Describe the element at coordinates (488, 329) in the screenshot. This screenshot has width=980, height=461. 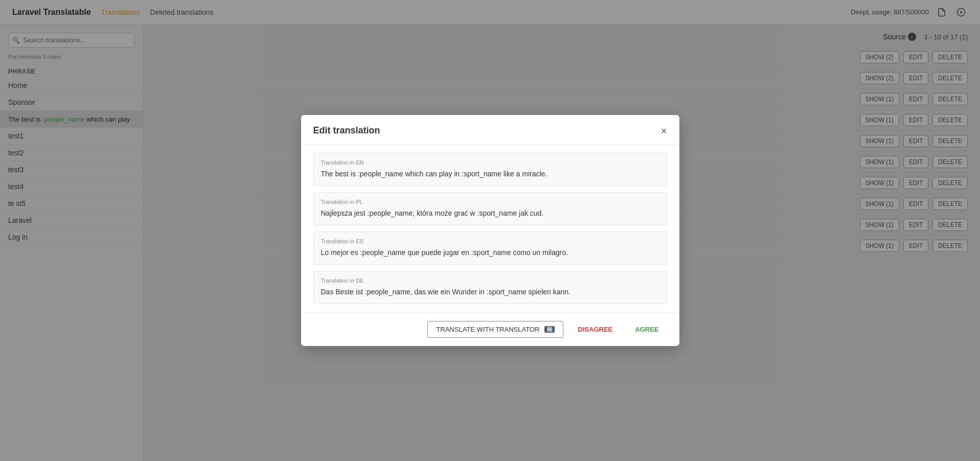
I see `translate-btn-label: TRANSLATE WITH TRANSLATOR` at that location.